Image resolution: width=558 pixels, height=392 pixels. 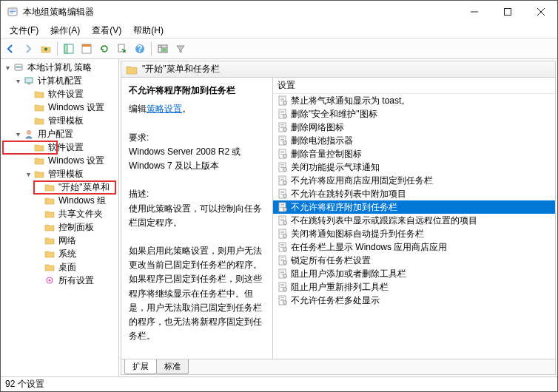 What do you see at coordinates (163, 49) in the screenshot?
I see `view-button` at bounding box center [163, 49].